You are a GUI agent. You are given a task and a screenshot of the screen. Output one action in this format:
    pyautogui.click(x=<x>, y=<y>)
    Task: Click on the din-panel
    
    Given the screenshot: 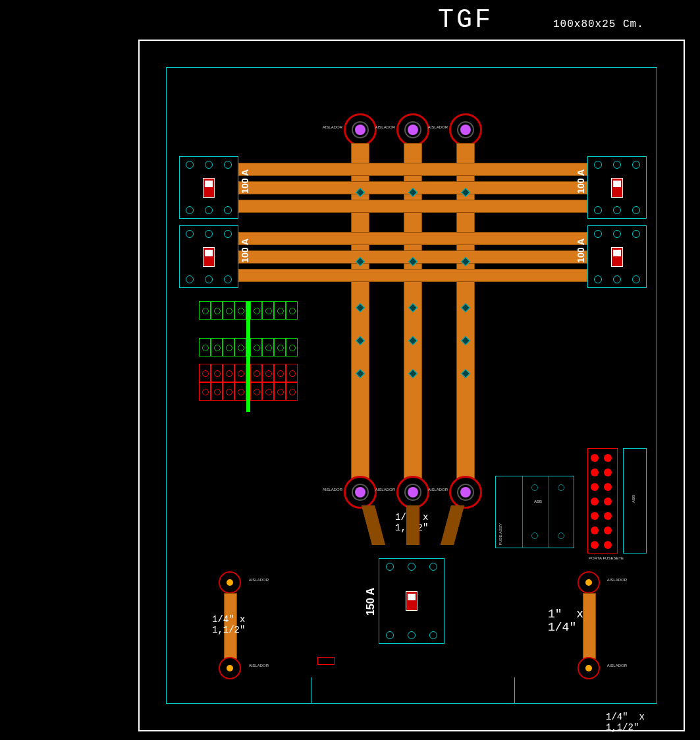 What is the action you would take?
    pyautogui.click(x=603, y=501)
    